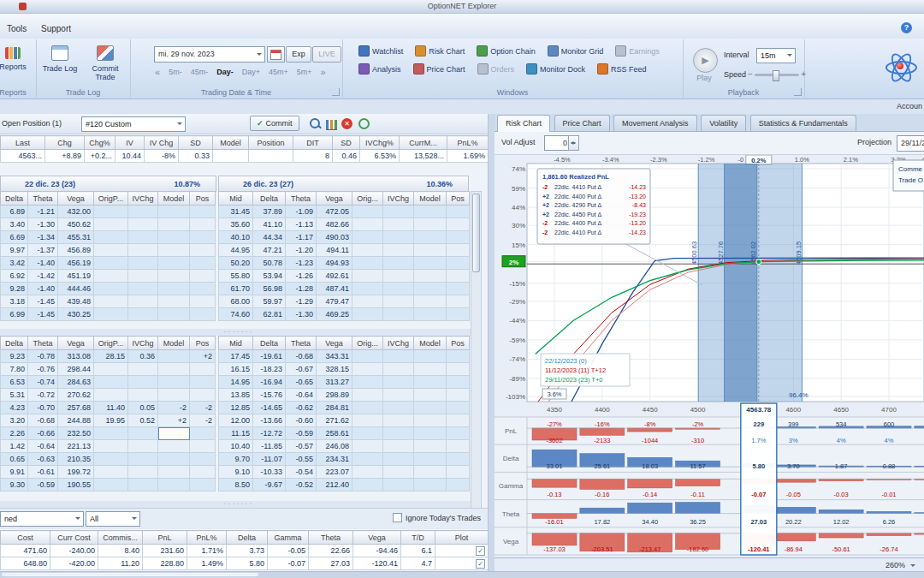 The image size is (924, 578). Describe the element at coordinates (270, 485) in the screenshot. I see `cell: -9.67` at that location.